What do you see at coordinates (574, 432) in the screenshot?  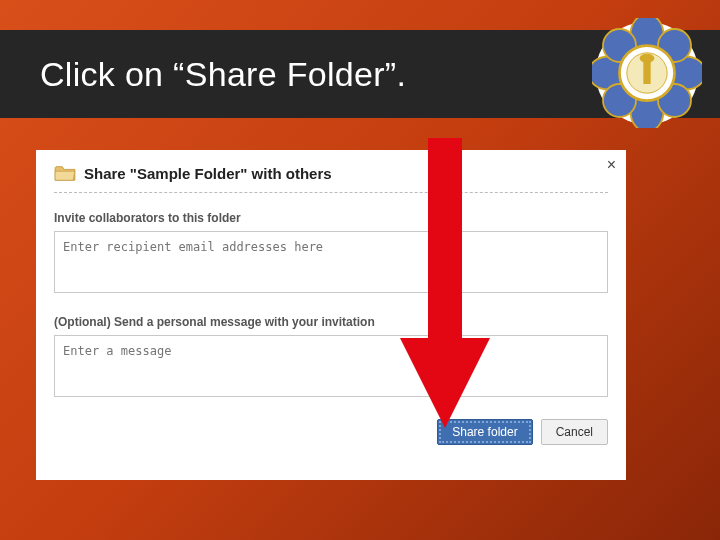 I see `cancel-button: Cancel` at bounding box center [574, 432].